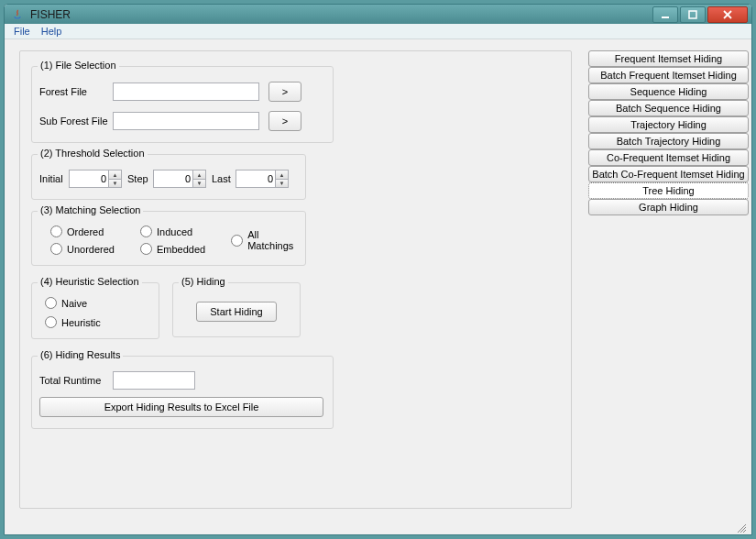 The image size is (756, 539). I want to click on step-spinner: ▲▼, so click(180, 179).